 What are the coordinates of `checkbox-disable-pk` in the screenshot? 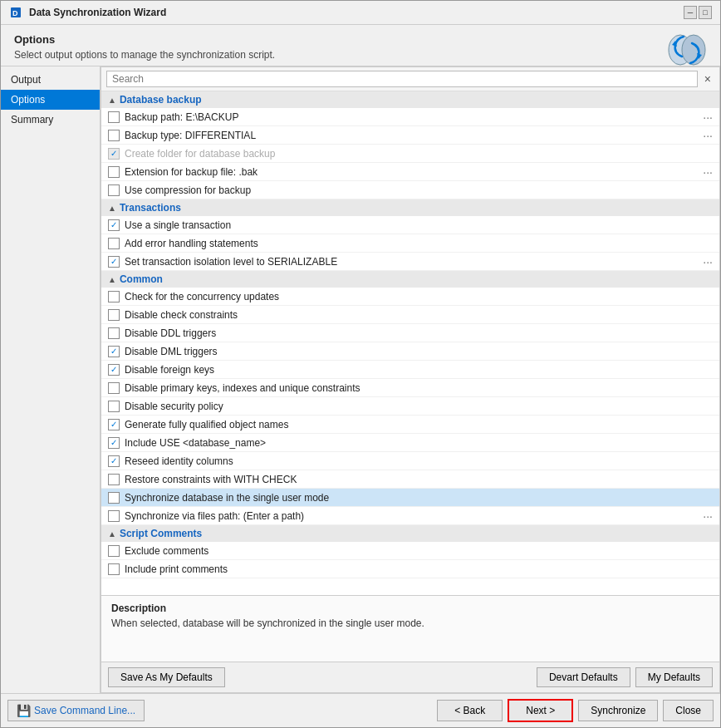 It's located at (114, 388).